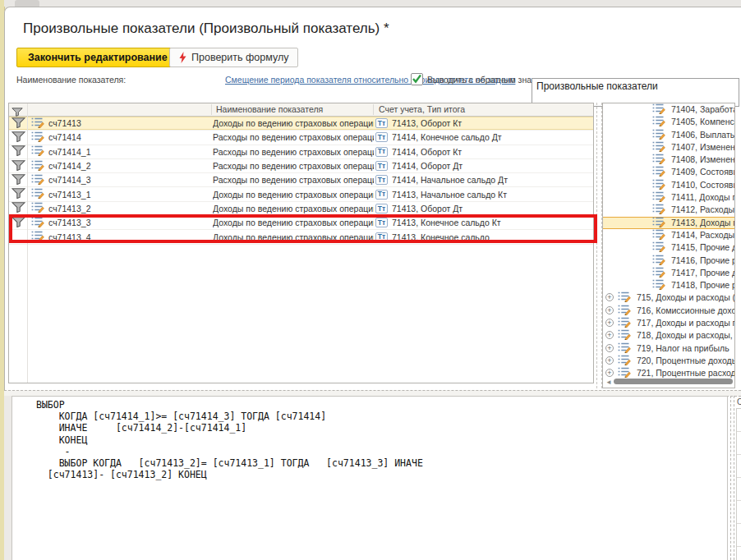  I want to click on tree-item: + 717, Доходы и расходы по, so click(669, 324).